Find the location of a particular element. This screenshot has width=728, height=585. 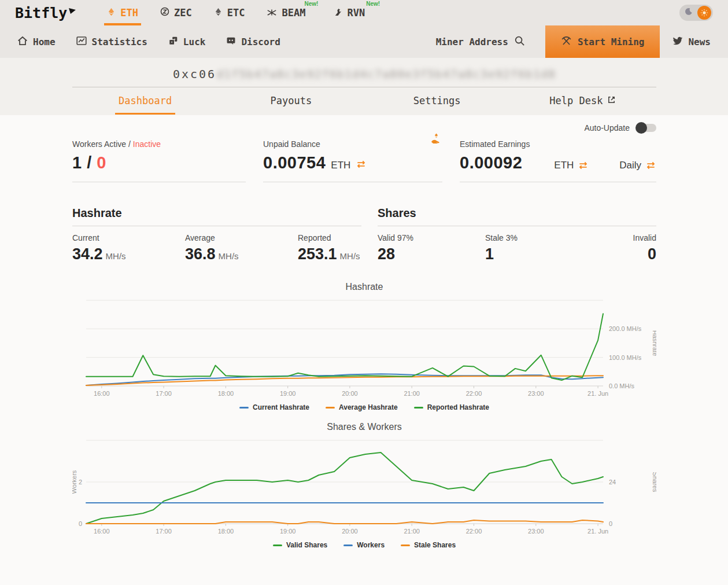

coin-switcher-bar: Bitfly ETH ZEC ETC BEAM New! RVN New! is located at coordinates (364, 13).